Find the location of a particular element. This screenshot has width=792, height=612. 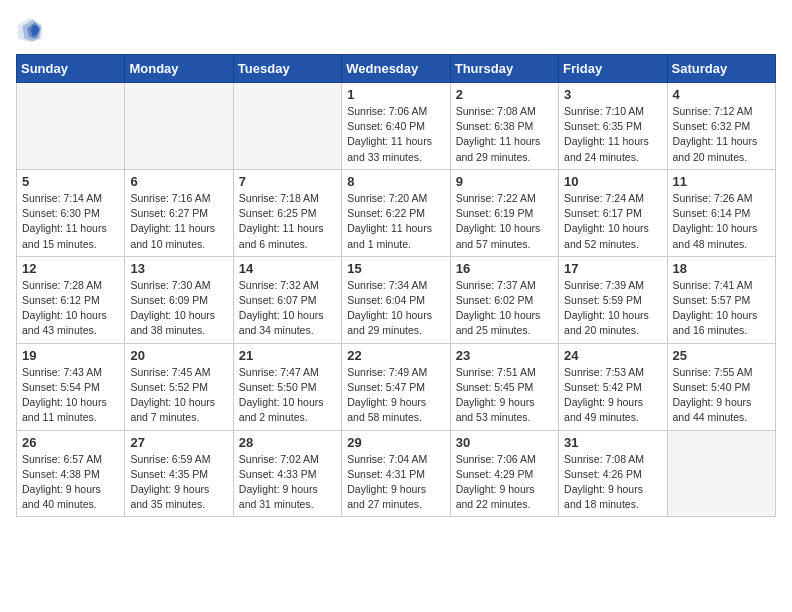

day-number: 22 is located at coordinates (396, 356).